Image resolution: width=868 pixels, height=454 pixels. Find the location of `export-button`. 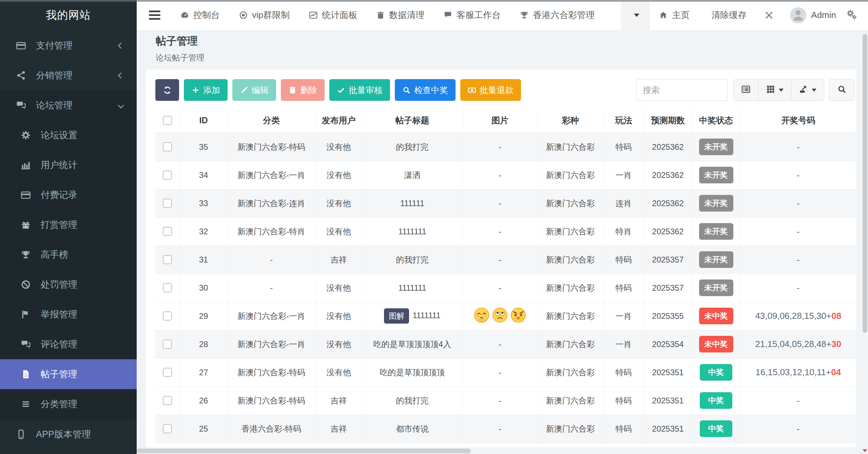

export-button is located at coordinates (808, 90).